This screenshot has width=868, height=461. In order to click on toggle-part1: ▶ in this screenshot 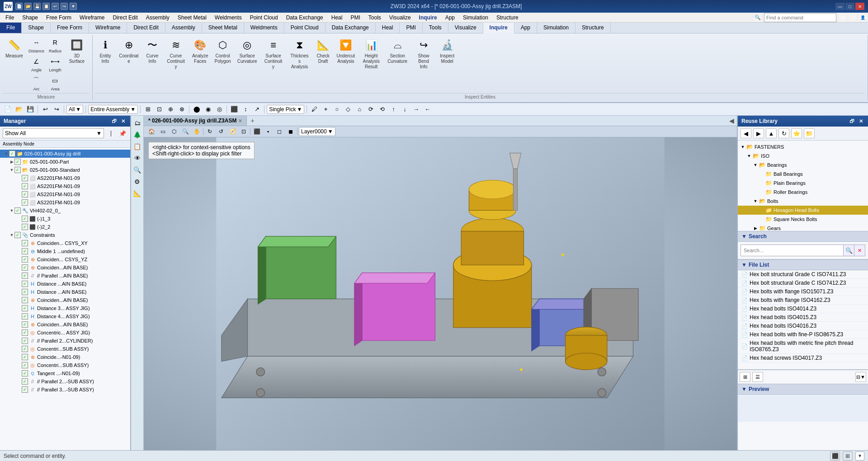, I will do `click(12, 162)`.